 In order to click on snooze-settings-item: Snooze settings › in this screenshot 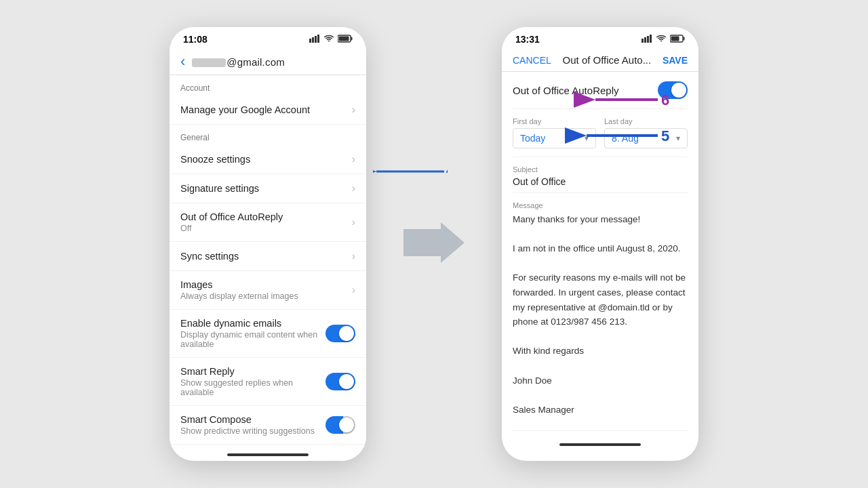, I will do `click(268, 160)`.